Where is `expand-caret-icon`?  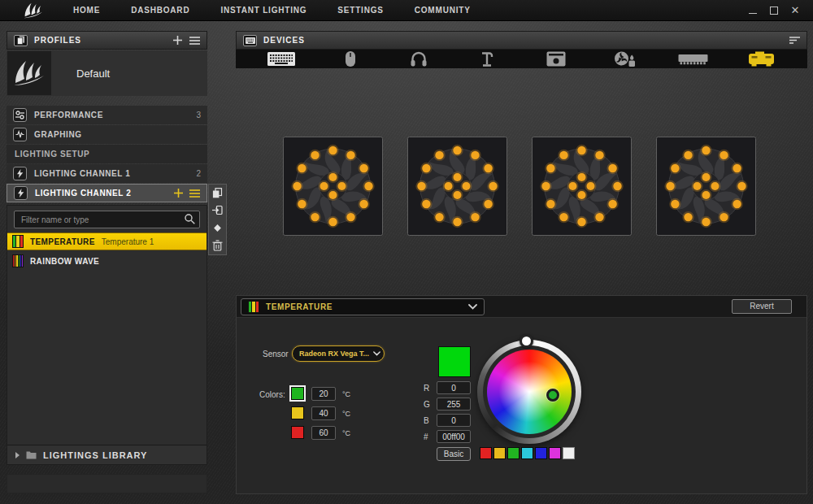 expand-caret-icon is located at coordinates (18, 455).